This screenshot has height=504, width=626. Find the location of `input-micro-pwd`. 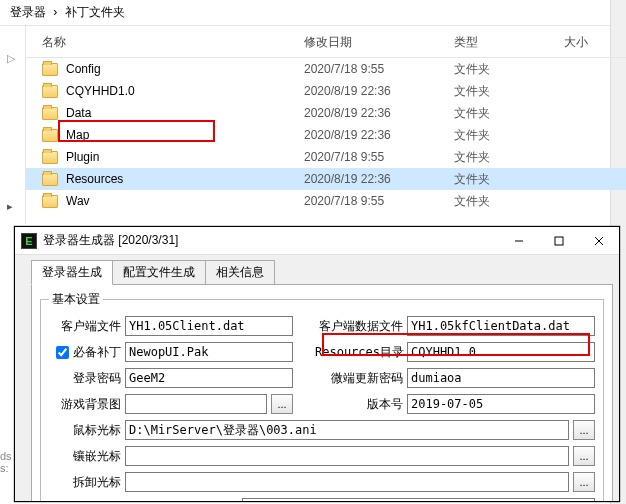

input-micro-pwd is located at coordinates (501, 378).